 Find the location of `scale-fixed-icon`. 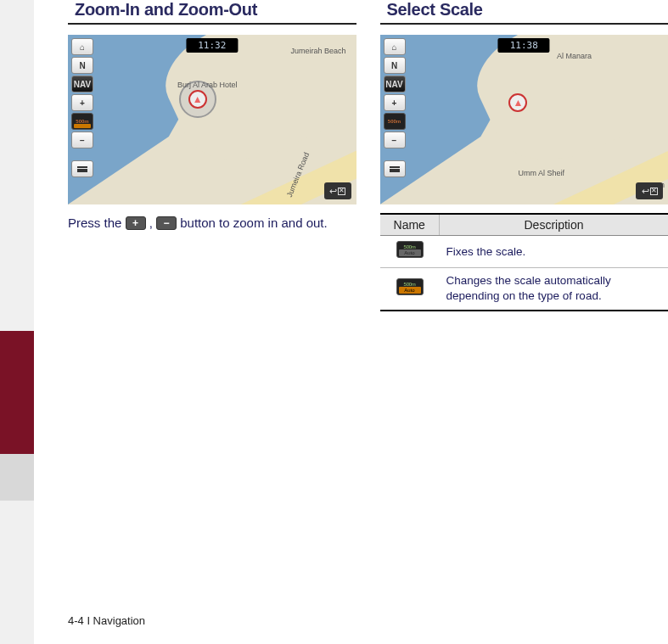

scale-fixed-icon is located at coordinates (410, 249).